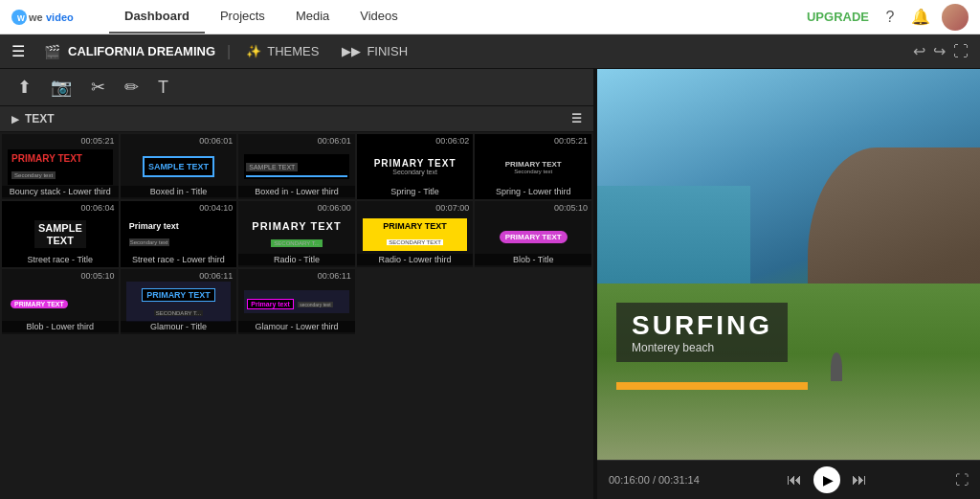 This screenshot has height=499, width=980. I want to click on list-item: 00:06:11 Primary text secondary text Gla…, so click(297, 302).